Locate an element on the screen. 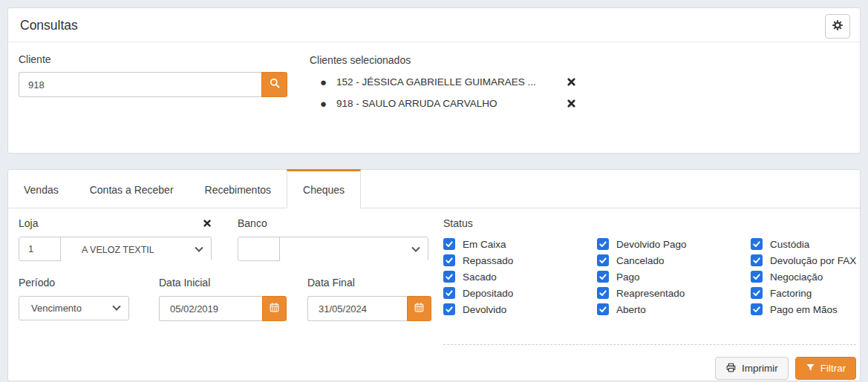 This screenshot has height=382, width=868. banco-field-group: Banco is located at coordinates (333, 239).